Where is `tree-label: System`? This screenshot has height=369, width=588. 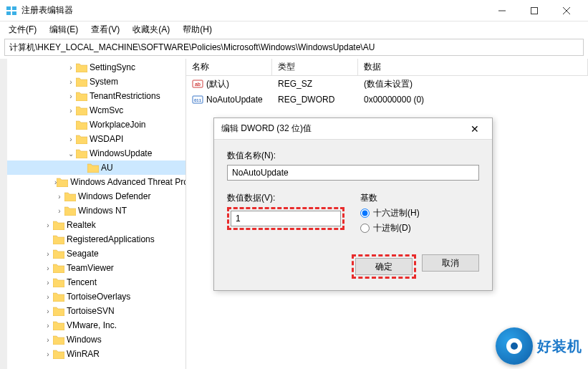 tree-label: System is located at coordinates (104, 82).